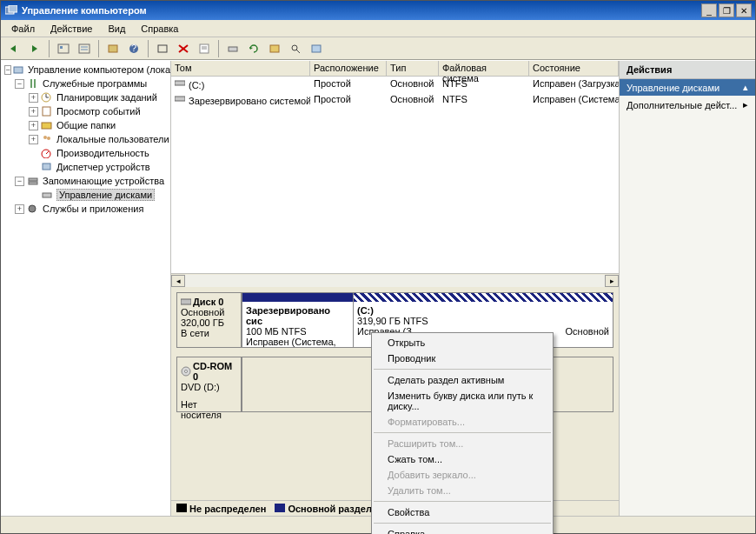  Describe the element at coordinates (134, 49) in the screenshot. I see `help-icon: ?` at that location.